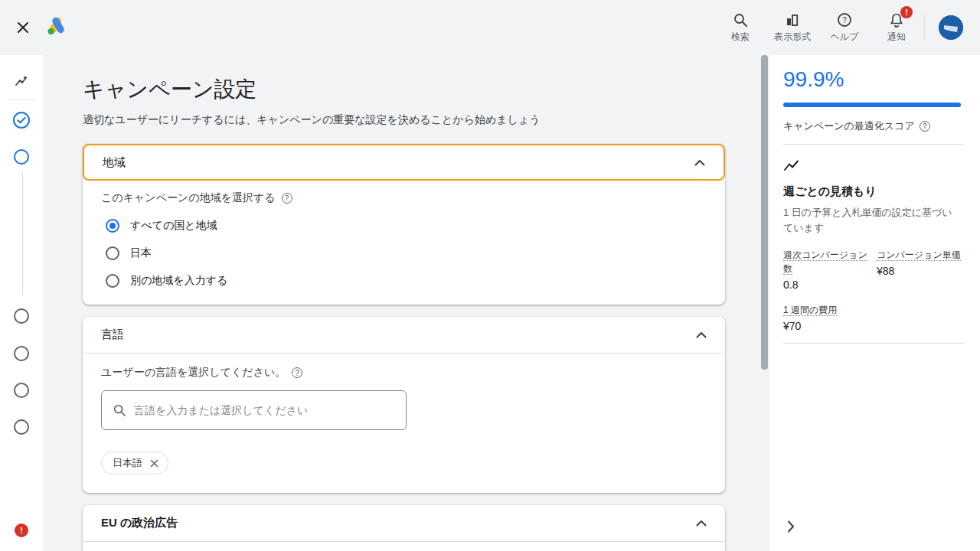  I want to click on radio-option-other-location: 別の地域を入力する, so click(406, 281).